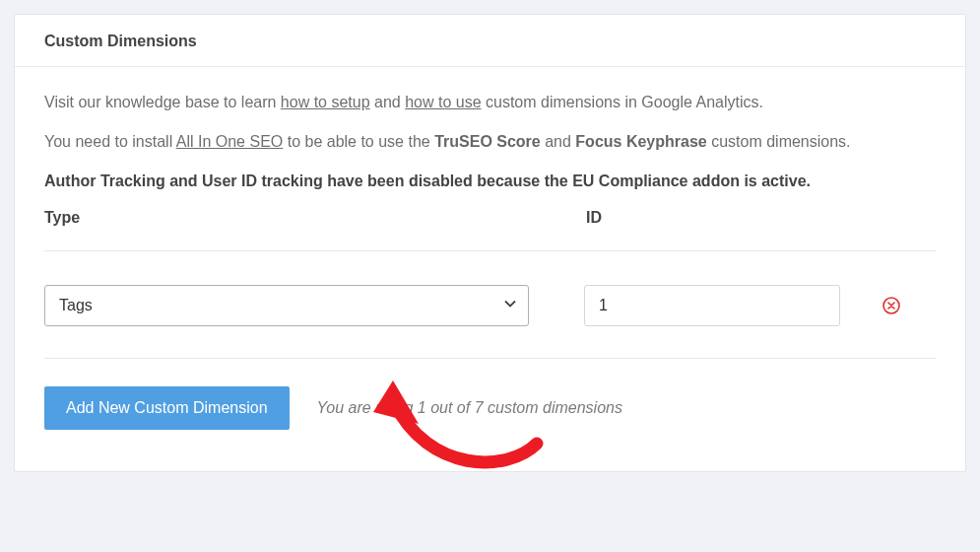  Describe the element at coordinates (315, 228) in the screenshot. I see `column-header-type: Type` at that location.